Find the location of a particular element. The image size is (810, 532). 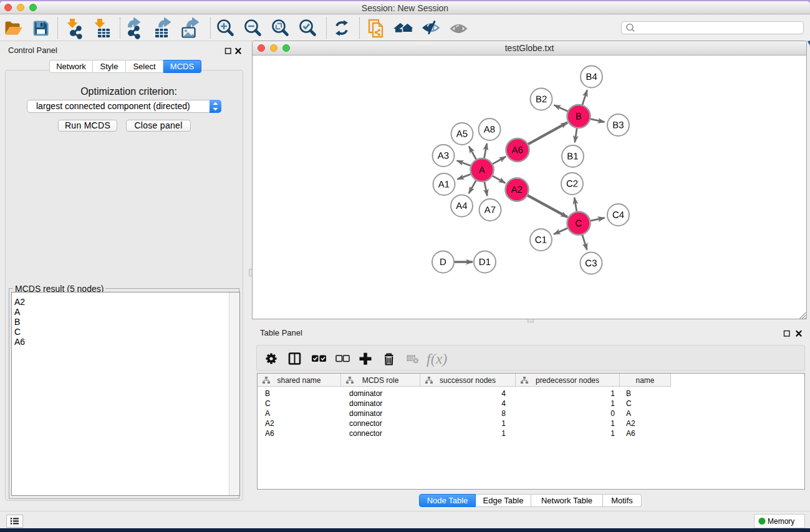

svg-text: A1 is located at coordinates (444, 183).